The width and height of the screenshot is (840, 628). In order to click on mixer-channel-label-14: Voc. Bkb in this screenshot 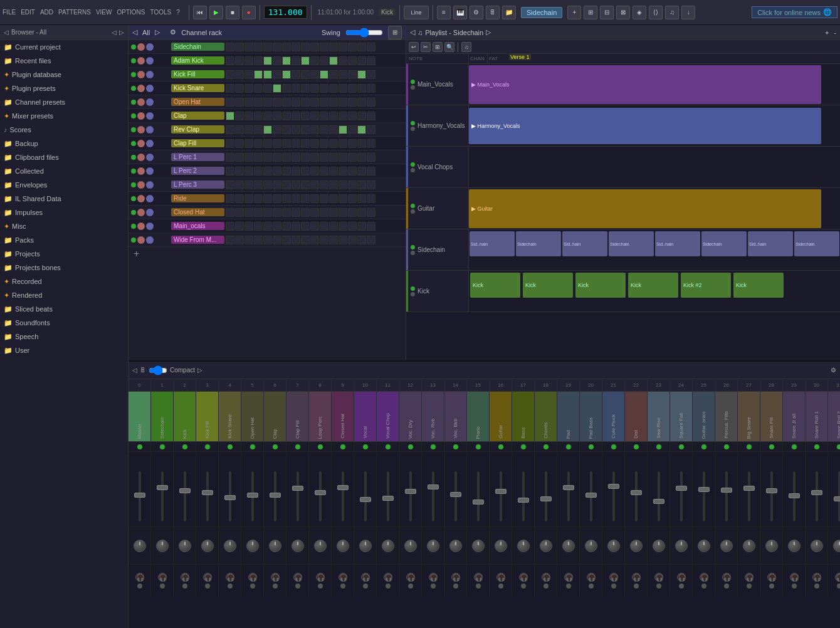, I will do `click(456, 416)`.